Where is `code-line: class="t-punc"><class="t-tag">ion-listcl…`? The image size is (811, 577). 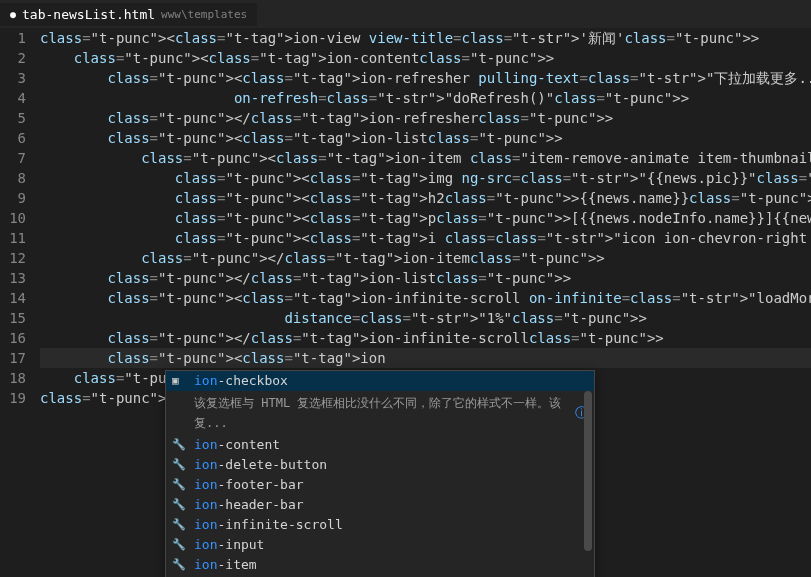 code-line: class="t-punc"><class="t-tag">ion-listcl… is located at coordinates (426, 138).